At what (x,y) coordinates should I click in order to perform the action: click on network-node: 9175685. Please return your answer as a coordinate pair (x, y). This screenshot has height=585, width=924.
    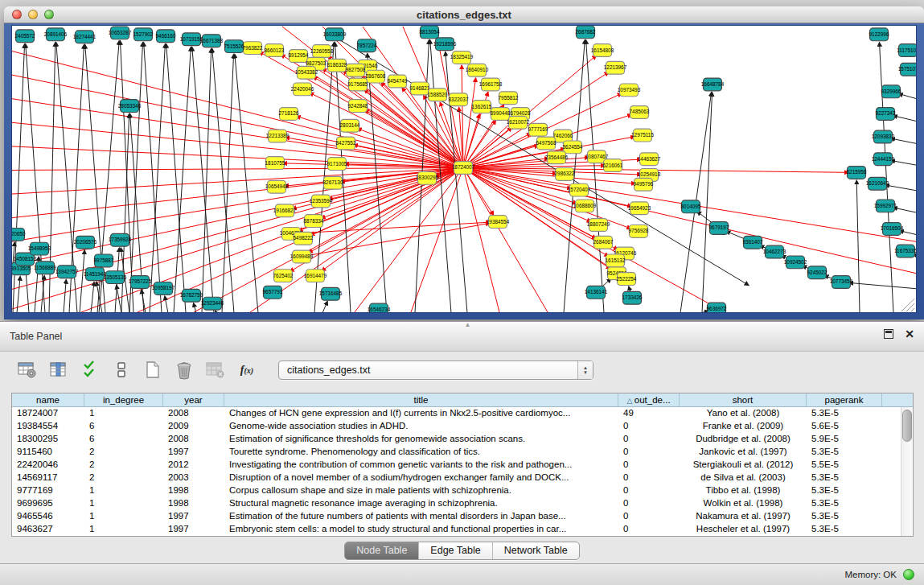
    Looking at the image, I should click on (359, 84).